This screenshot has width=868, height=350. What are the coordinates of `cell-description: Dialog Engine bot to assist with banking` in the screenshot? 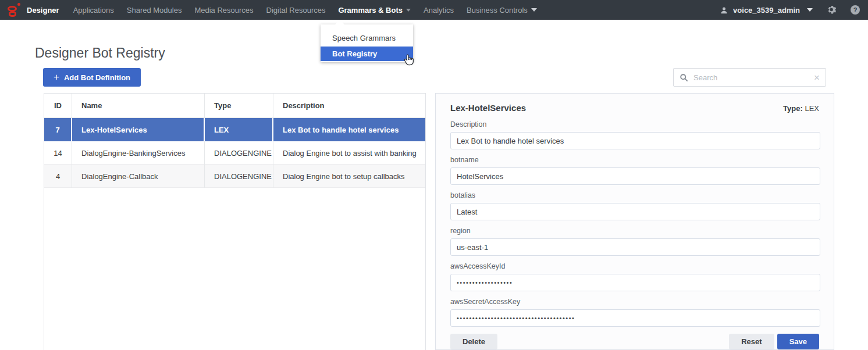 It's located at (349, 153).